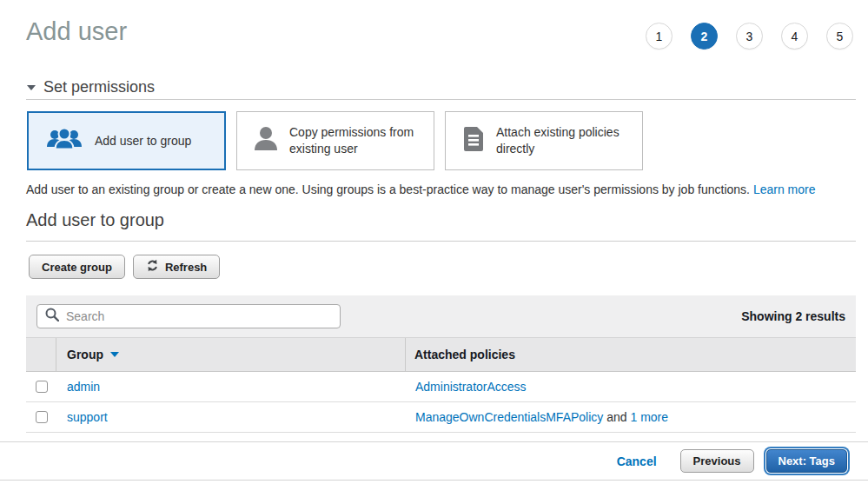  What do you see at coordinates (794, 36) in the screenshot?
I see `step-4: 4` at bounding box center [794, 36].